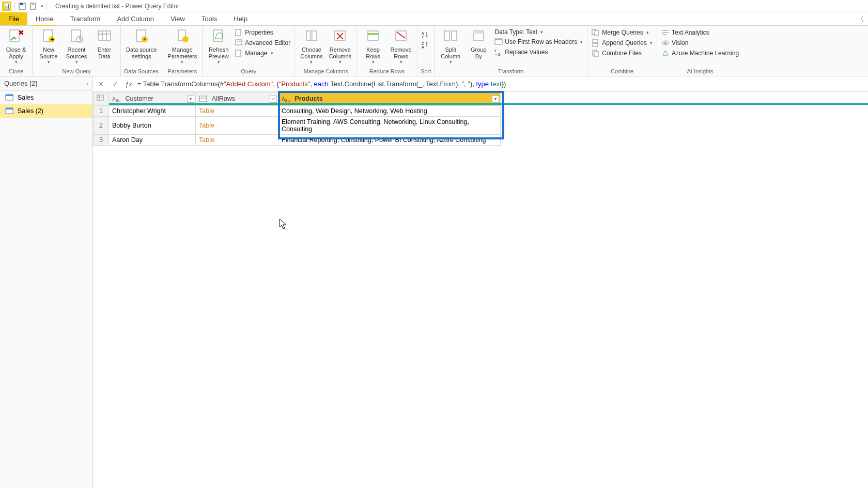  What do you see at coordinates (434, 51) in the screenshot?
I see `ribbon: ✖ Close & Apply▾ Close ✦ New Source▾ Rec…` at bounding box center [434, 51].